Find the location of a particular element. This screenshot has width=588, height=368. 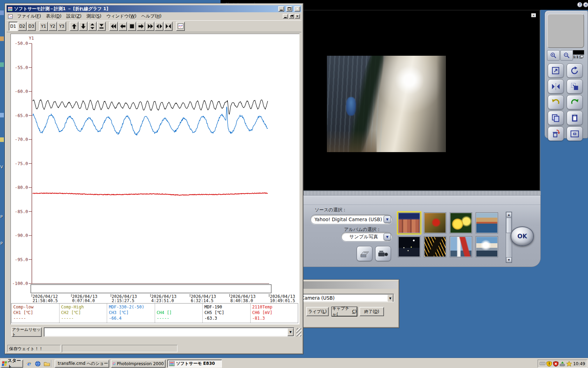

desktop-icon-label-fragment: V is located at coordinates (2, 167).